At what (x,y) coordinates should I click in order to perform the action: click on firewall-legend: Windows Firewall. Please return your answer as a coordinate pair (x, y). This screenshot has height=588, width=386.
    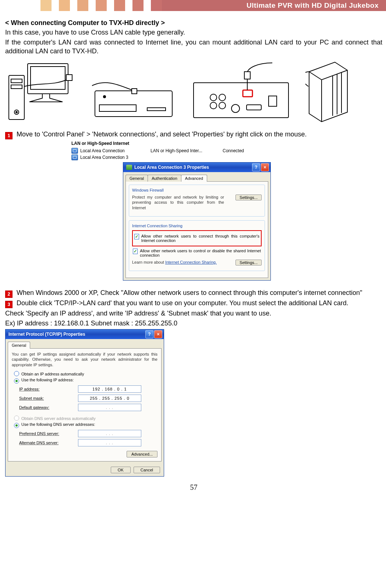
    Looking at the image, I should click on (197, 190).